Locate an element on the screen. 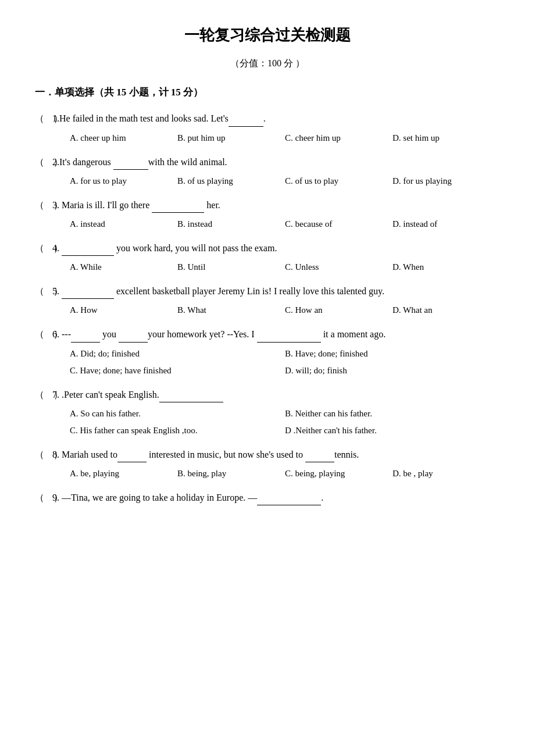 The height and width of the screenshot is (756, 535). question-3: （ ） 3. Maria is ill. I'll go there her. … is located at coordinates (268, 215).